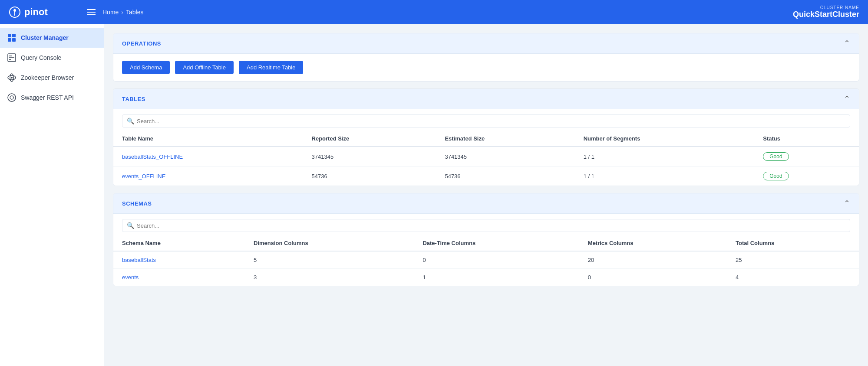 The width and height of the screenshot is (868, 366). Describe the element at coordinates (144, 176) in the screenshot. I see `table-name-link: events_OFFLINE` at that location.